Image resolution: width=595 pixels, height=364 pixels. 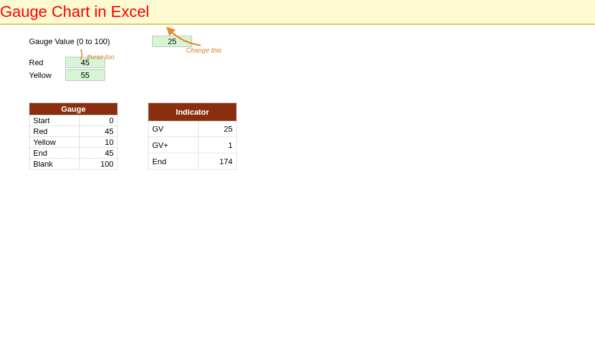 What do you see at coordinates (47, 75) in the screenshot?
I see `yellow-label: Yellow` at bounding box center [47, 75].